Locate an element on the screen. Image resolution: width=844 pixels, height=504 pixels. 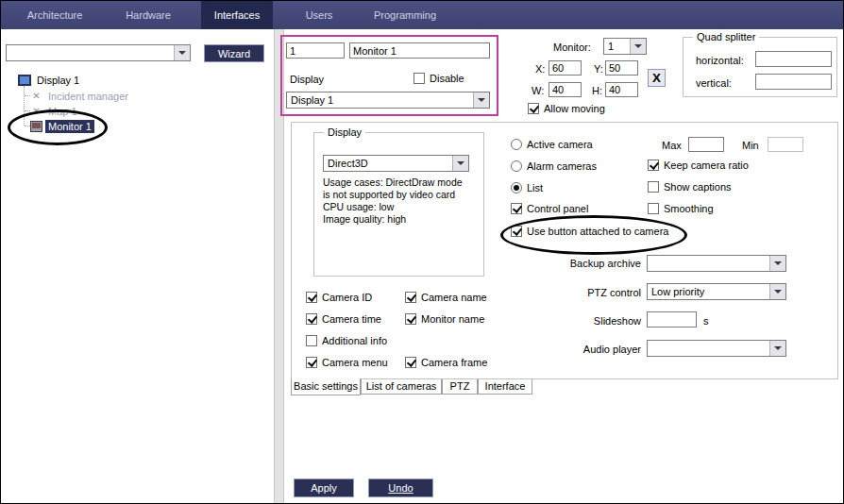
x-input is located at coordinates (565, 68).